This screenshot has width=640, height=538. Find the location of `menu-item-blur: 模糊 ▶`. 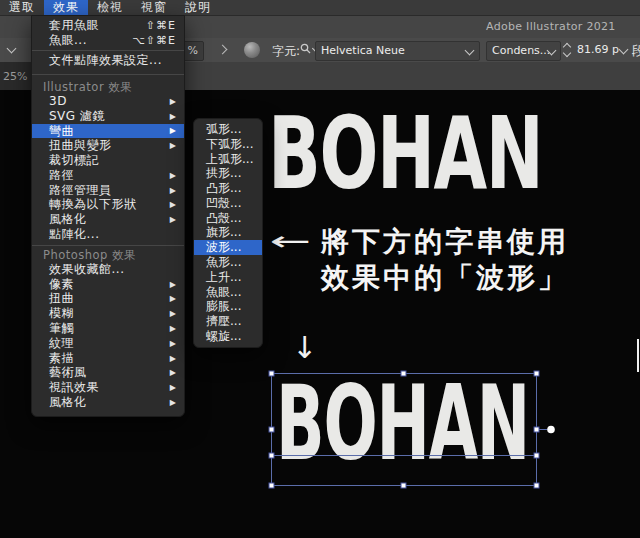

menu-item-blur: 模糊 ▶ is located at coordinates (108, 314).